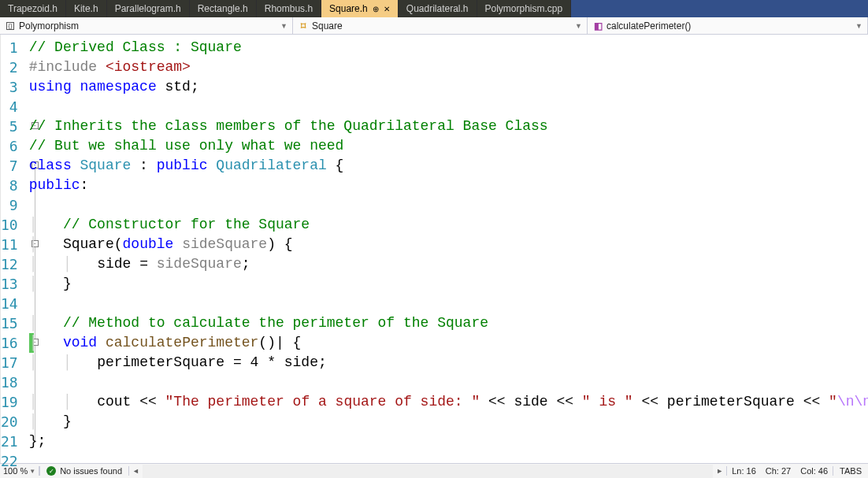 The height and width of the screenshot is (478, 868). What do you see at coordinates (449, 362) in the screenshot?
I see `code-line: │ │ perimeterSquare = 4 * side;` at bounding box center [449, 362].